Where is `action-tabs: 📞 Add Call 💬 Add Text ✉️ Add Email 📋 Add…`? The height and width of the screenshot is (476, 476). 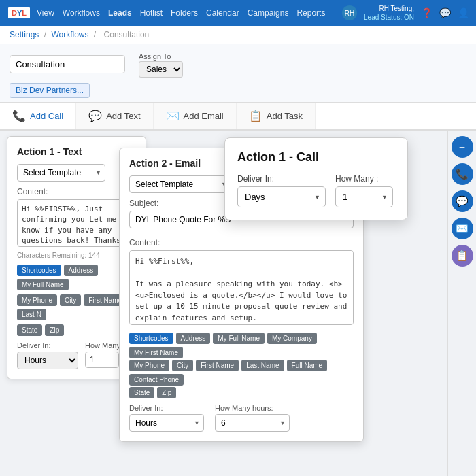
action-tabs: 📞 Add Call 💬 Add Text ✉️ Add Email 📋 Add… is located at coordinates (238, 117).